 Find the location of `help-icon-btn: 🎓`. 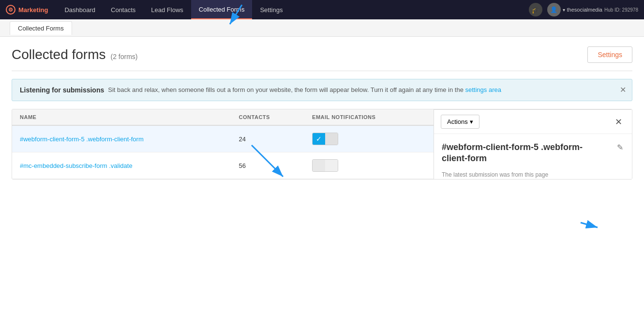

help-icon-btn: 🎓 is located at coordinates (536, 10).